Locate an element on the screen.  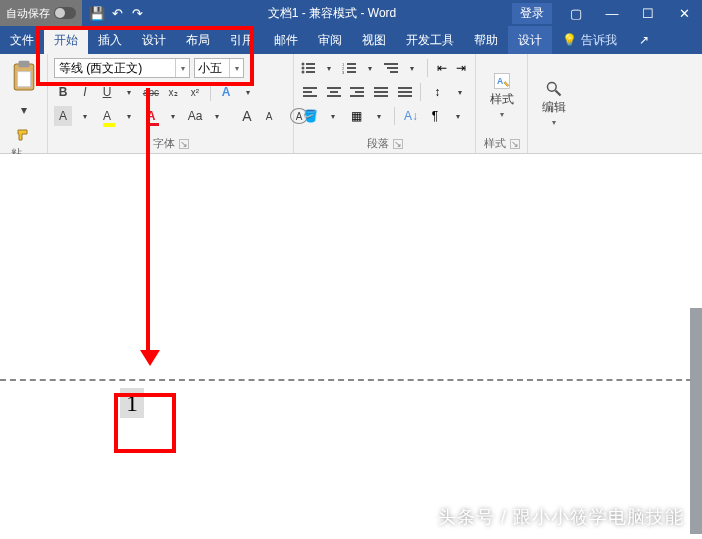
page-edge is located at coordinates (696, 421).